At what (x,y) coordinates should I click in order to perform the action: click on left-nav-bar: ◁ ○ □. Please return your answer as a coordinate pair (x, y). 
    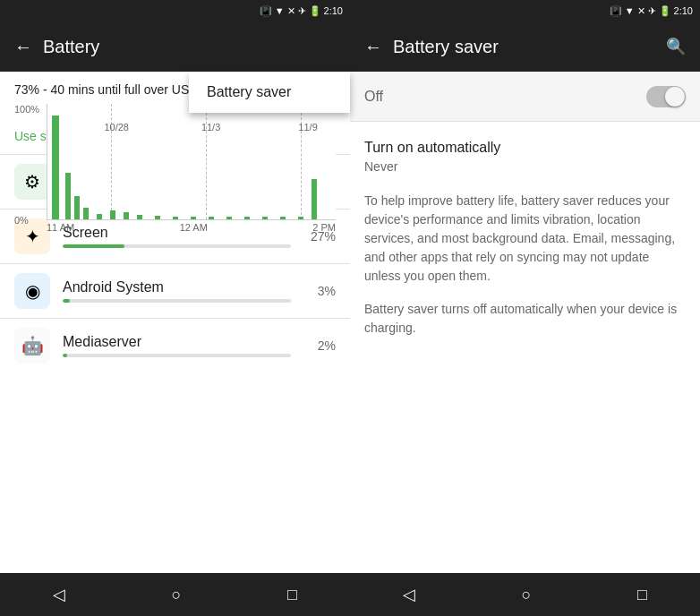
    Looking at the image, I should click on (175, 595).